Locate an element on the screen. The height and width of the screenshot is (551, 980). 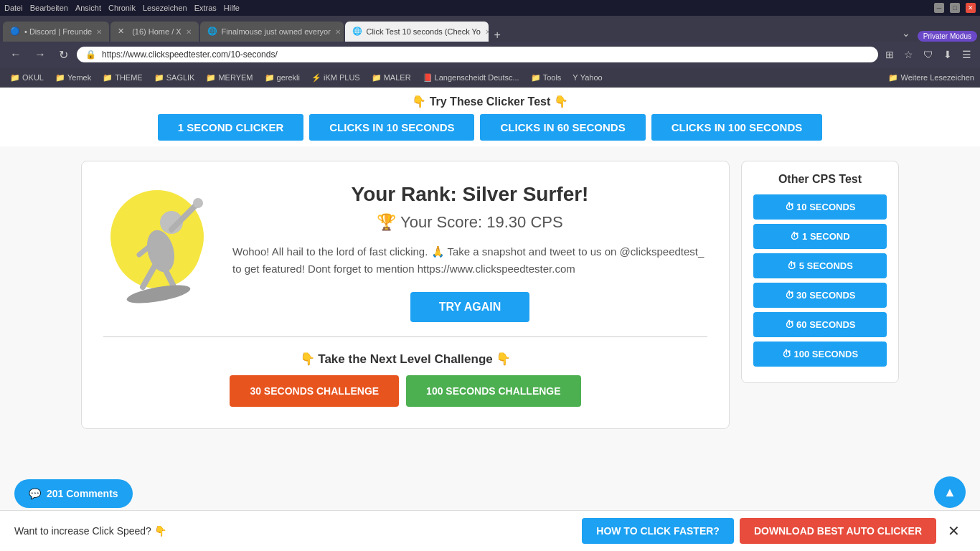
next-level-title: 👇 Take the Next Level Challenge 👇 is located at coordinates (405, 359).